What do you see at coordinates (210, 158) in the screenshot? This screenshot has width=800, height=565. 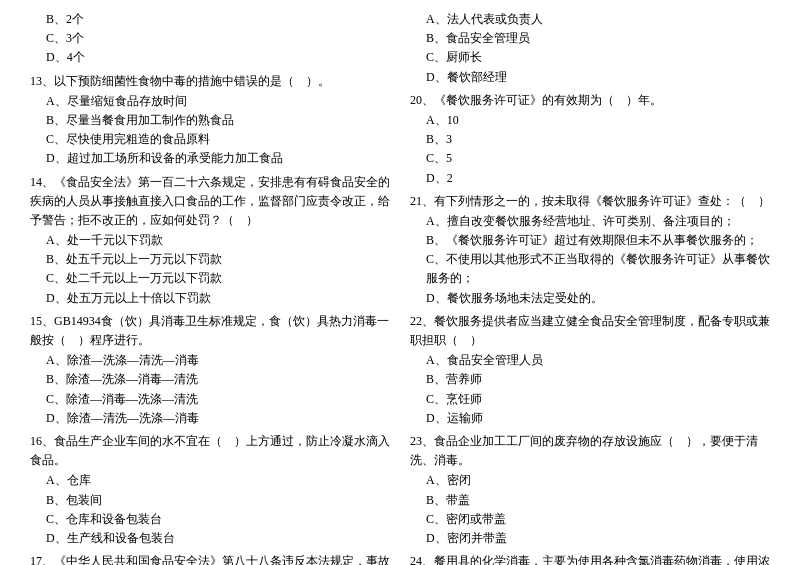 I see `q13-opt-d: D、超过加工场所和设备的承受能力加工食品` at bounding box center [210, 158].